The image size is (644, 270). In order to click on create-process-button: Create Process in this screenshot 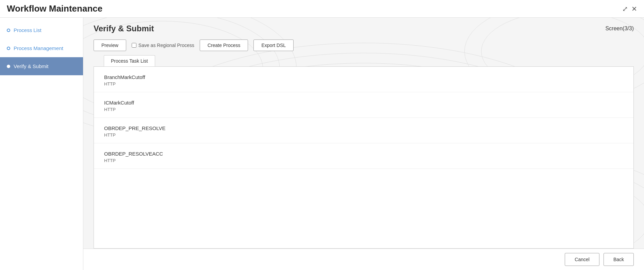, I will do `click(224, 45)`.